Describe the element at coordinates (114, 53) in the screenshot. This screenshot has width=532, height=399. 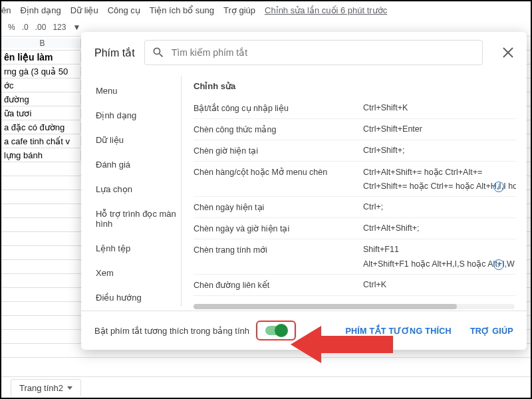
I see `dialog-title: Phím tắt` at that location.